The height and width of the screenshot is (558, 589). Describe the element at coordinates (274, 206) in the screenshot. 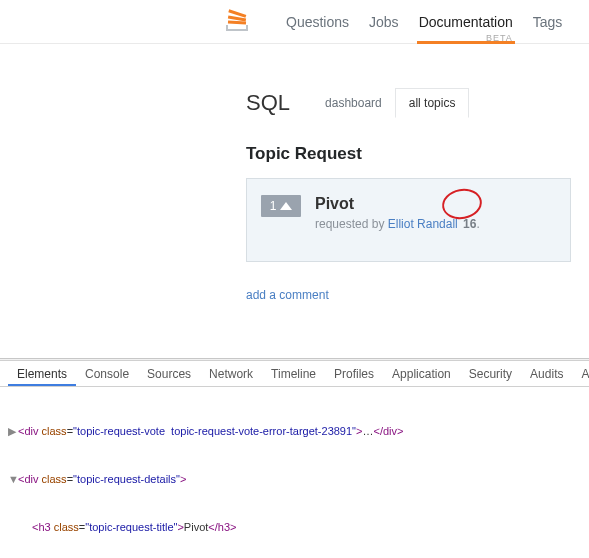

I see `vote-count: 1` at that location.